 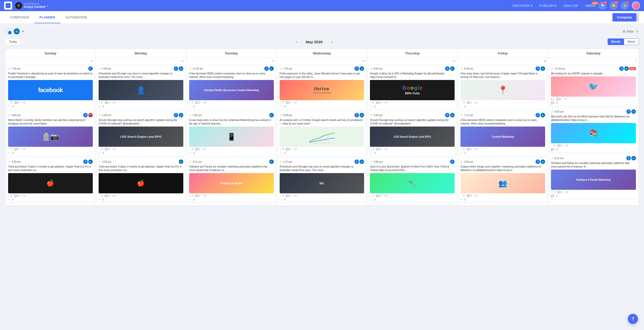 I want to click on post-card: ✓ 9:00 am f 📷 Weird World: Currently, fa…, so click(x=51, y=134).